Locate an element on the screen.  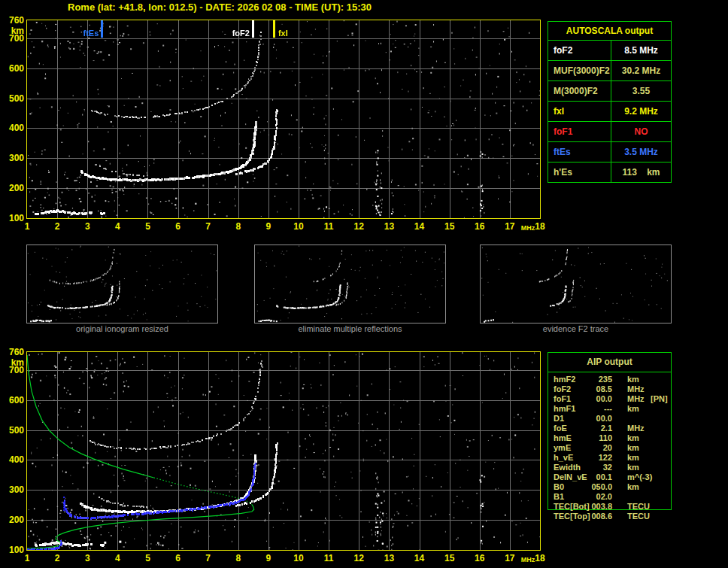
aip-row-foF2: foF208.5MHz is located at coordinates (609, 390).